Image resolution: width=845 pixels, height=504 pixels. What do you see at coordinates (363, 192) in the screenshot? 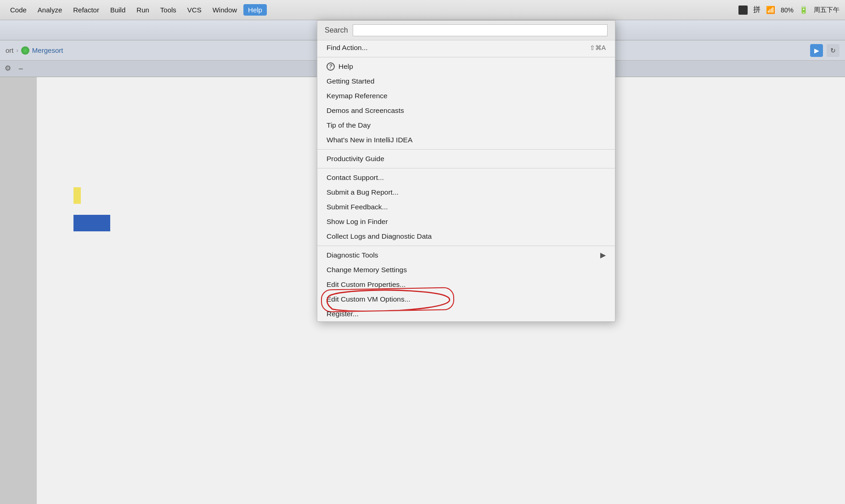
I see `submit-bug-label: Submit a Bug Report...` at bounding box center [363, 192].